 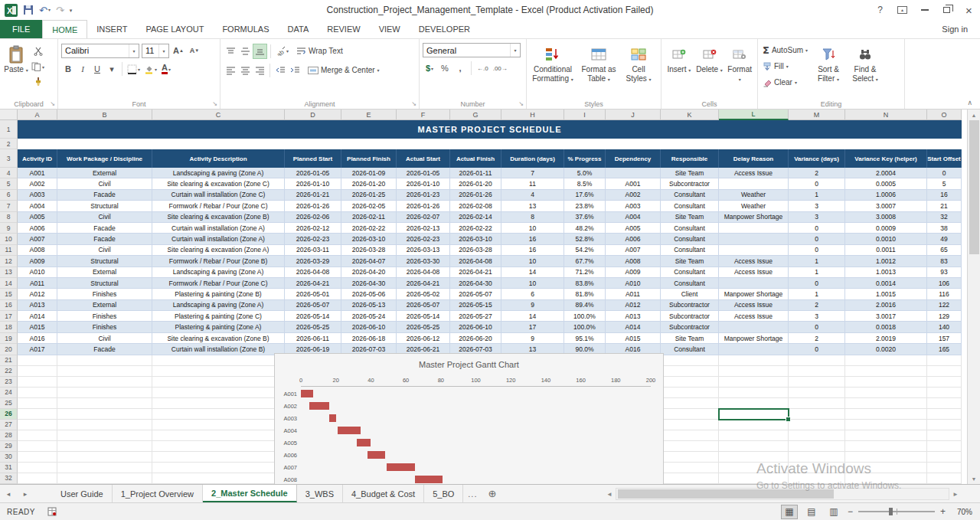 I want to click on ribbon-tab-developer: DEVELOPER, so click(x=444, y=29).